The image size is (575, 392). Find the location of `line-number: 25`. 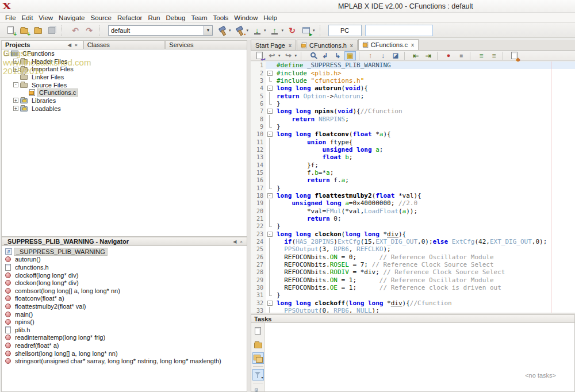

line-number: 25 is located at coordinates (258, 249).